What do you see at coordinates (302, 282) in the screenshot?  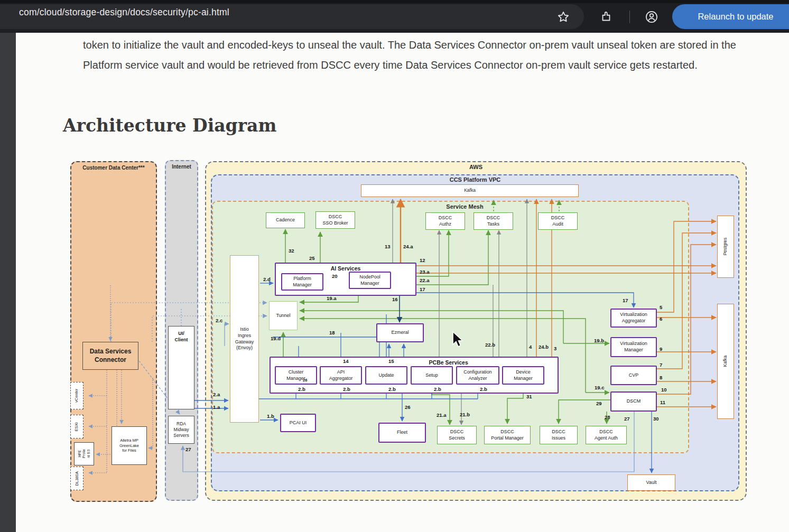 I see `node-platform-manager: Platform Manager` at bounding box center [302, 282].